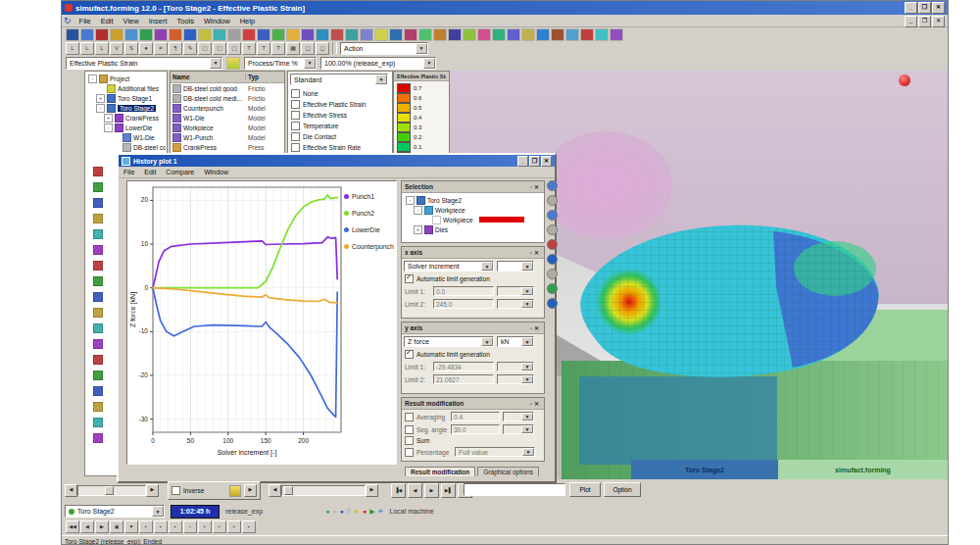 The height and width of the screenshot is (545, 980). Describe the element at coordinates (384, 49) in the screenshot. I see `action-combobox: Action ▼` at that location.